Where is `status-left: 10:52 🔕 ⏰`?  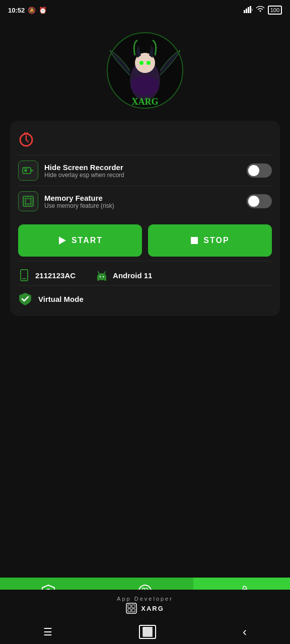
status-left: 10:52 🔕 ⏰ is located at coordinates (27, 10).